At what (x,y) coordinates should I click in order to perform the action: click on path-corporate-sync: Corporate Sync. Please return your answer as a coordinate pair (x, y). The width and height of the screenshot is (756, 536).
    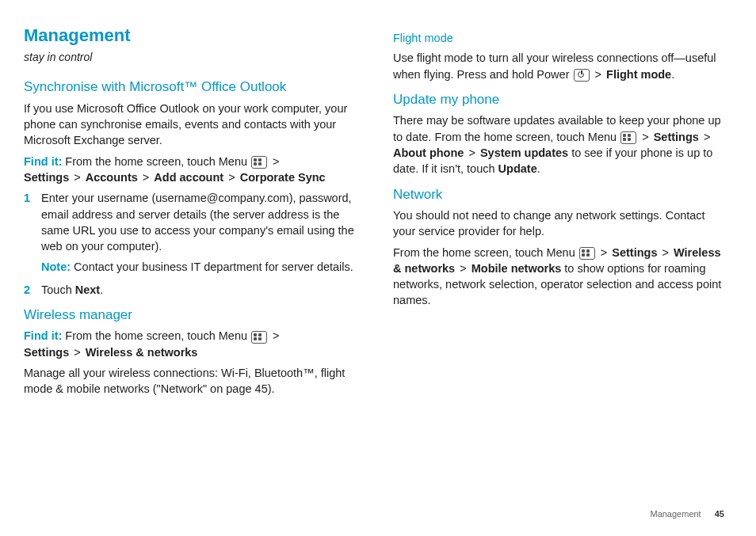
    Looking at the image, I should click on (283, 177).